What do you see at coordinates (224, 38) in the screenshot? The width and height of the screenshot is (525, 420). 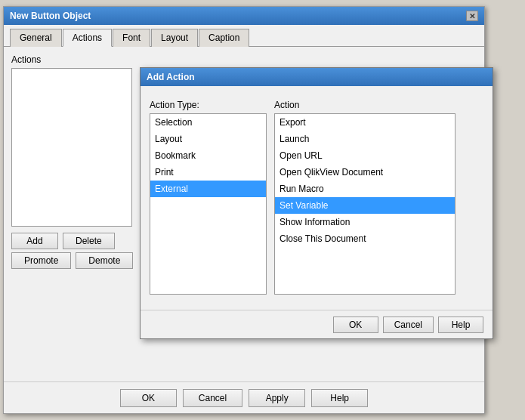 I see `tab-caption: Caption` at bounding box center [224, 38].